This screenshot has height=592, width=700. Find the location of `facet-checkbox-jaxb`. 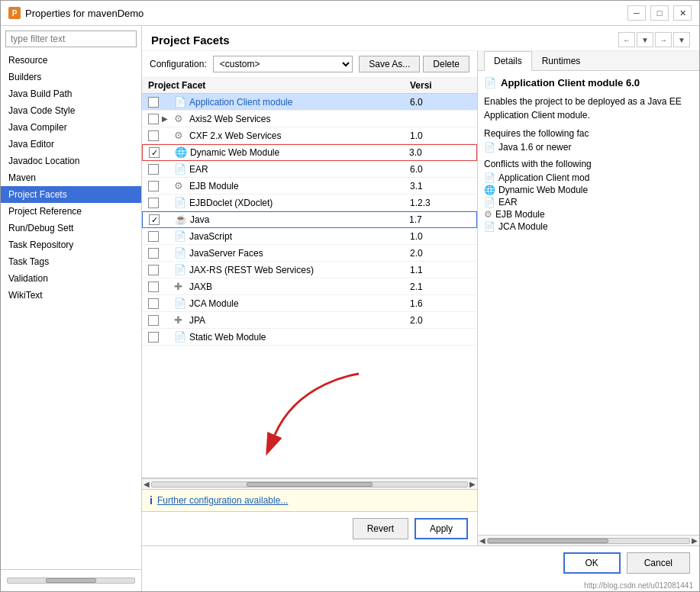

facet-checkbox-jaxb is located at coordinates (153, 287).